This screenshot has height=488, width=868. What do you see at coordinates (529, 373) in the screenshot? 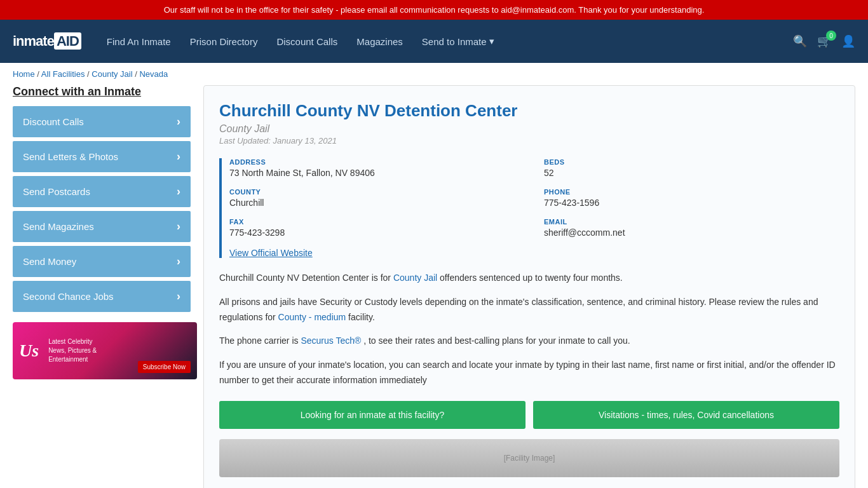
I see `description-para-4: If you are unsure of your inmate's locat…` at bounding box center [529, 373].